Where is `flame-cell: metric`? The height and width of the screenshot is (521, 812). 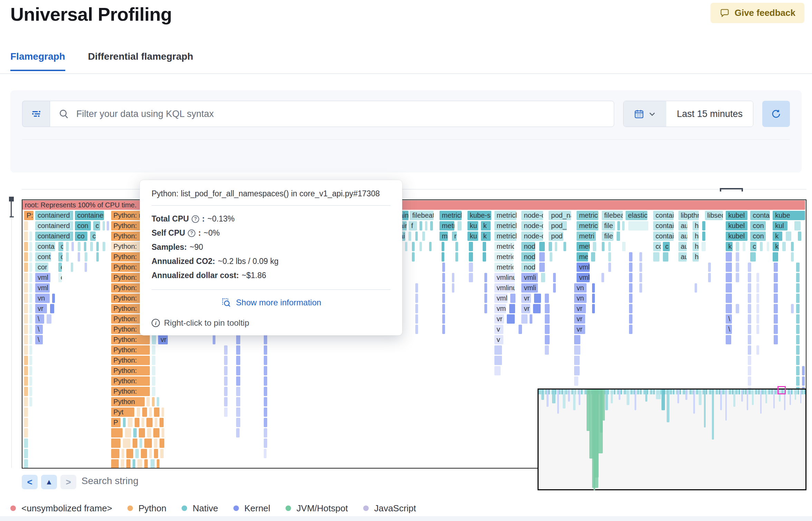
flame-cell: metric is located at coordinates (504, 257).